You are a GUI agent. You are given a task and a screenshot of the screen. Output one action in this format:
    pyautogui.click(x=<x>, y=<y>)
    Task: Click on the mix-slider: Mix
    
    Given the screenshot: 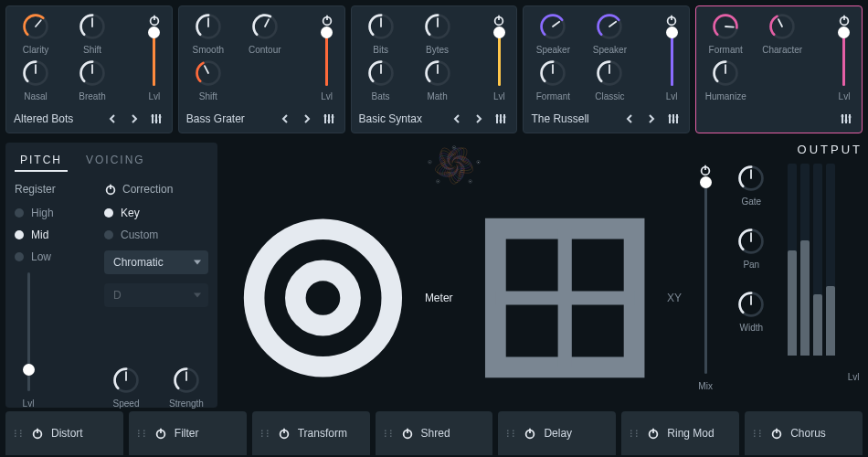 What is the action you would take?
    pyautogui.click(x=705, y=278)
    